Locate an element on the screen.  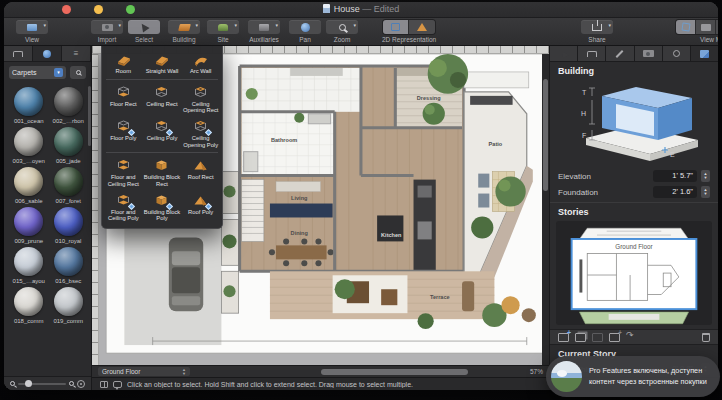
tab-light is located at coordinates (677, 54).